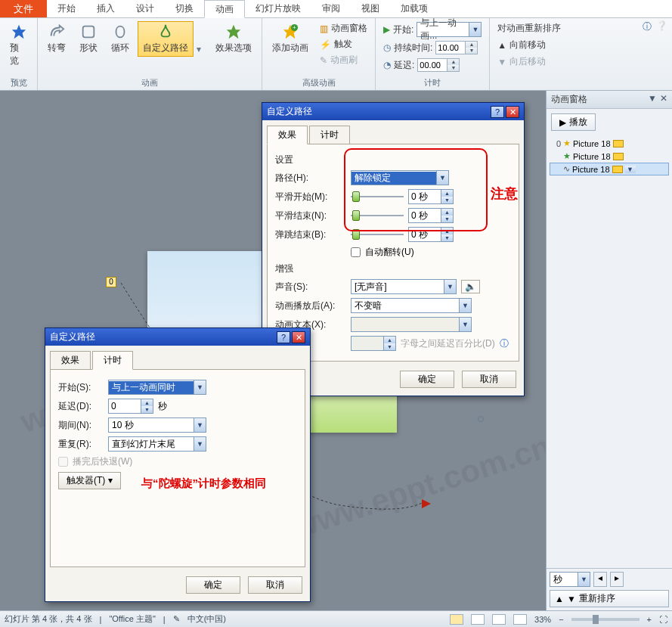 The height and width of the screenshot is (627, 672). Describe the element at coordinates (561, 619) in the screenshot. I see `zoom-out-icon: −` at that location.